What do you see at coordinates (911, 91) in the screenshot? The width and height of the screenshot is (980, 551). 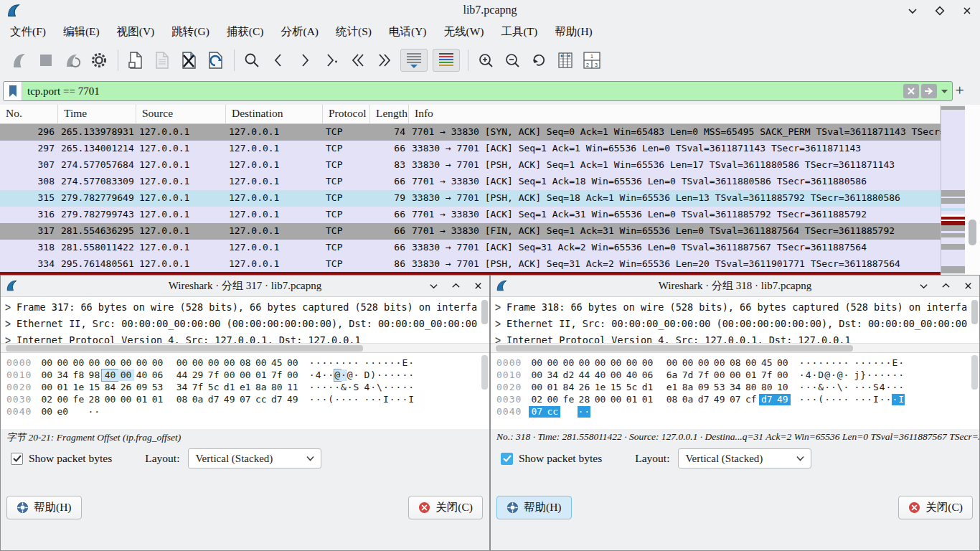 I see `clear-filter-icon` at bounding box center [911, 91].